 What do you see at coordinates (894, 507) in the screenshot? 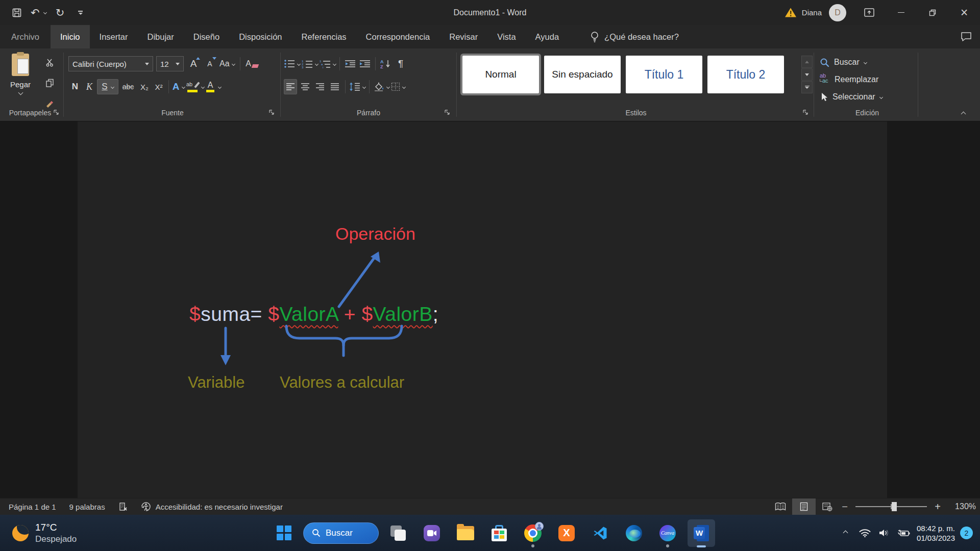
I see `zoom-slider-thumb` at bounding box center [894, 507].